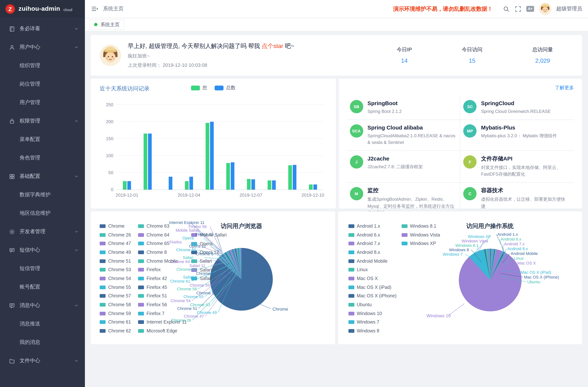  What do you see at coordinates (518, 9) in the screenshot?
I see `fullscreen-icon` at bounding box center [518, 9].